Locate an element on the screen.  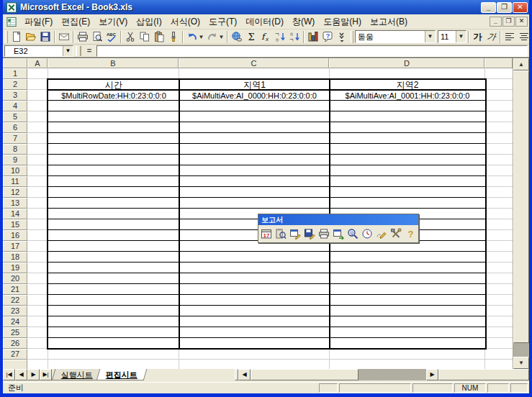
table-header-cell: 지역1 is located at coordinates (255, 85).